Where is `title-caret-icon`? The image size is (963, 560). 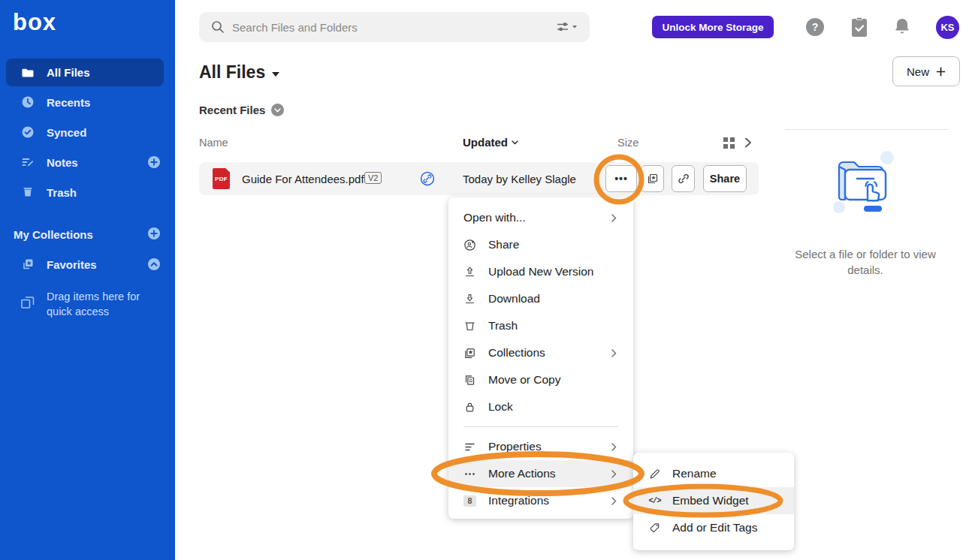
title-caret-icon is located at coordinates (276, 74).